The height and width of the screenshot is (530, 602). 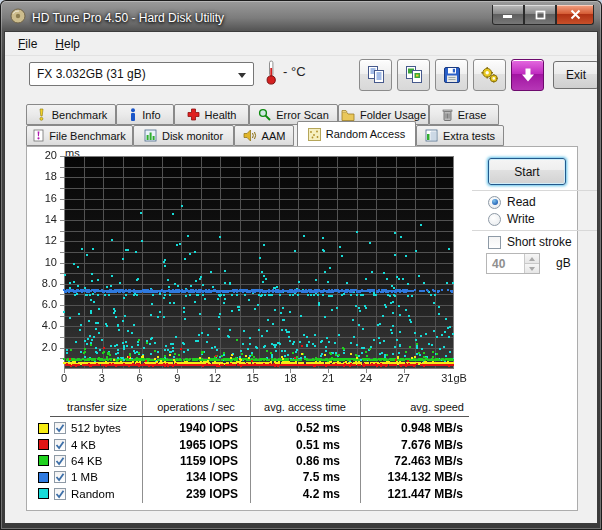 What do you see at coordinates (564, 263) in the screenshot?
I see `short-stroke-unit: gB` at bounding box center [564, 263].